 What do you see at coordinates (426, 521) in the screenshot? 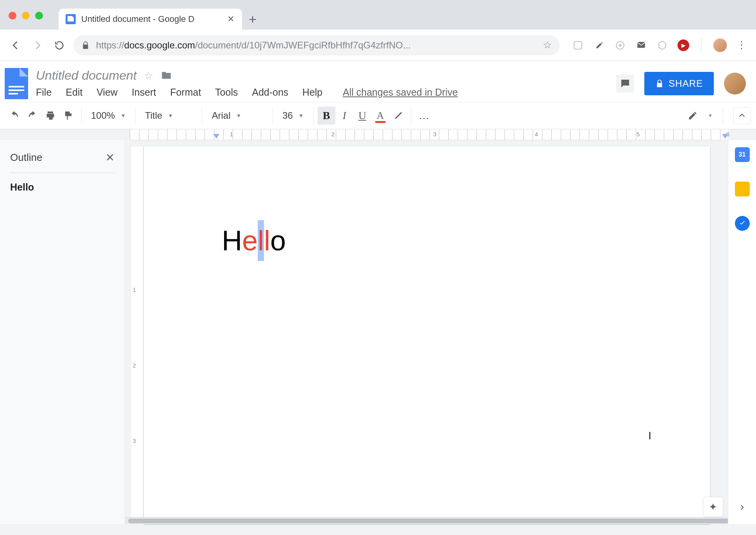
I see `horizontal-scrollbar` at bounding box center [426, 521].